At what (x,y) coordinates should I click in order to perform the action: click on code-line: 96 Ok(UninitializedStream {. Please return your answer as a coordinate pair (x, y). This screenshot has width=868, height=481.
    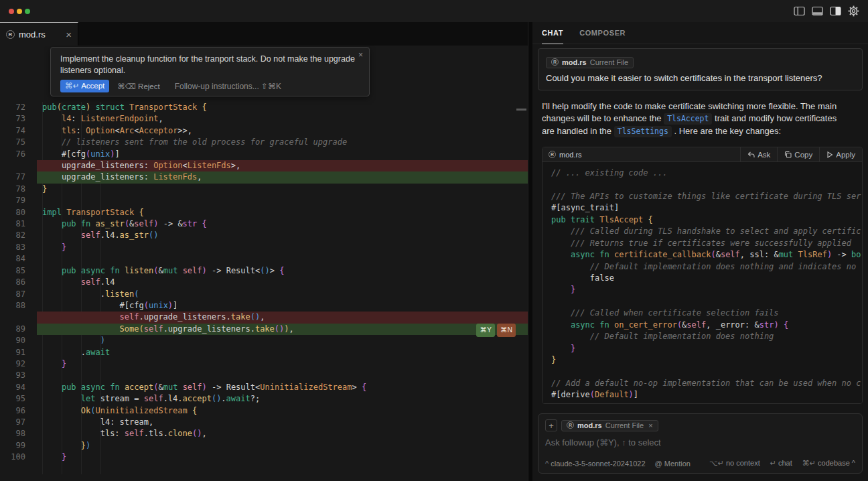
    Looking at the image, I should click on (264, 411).